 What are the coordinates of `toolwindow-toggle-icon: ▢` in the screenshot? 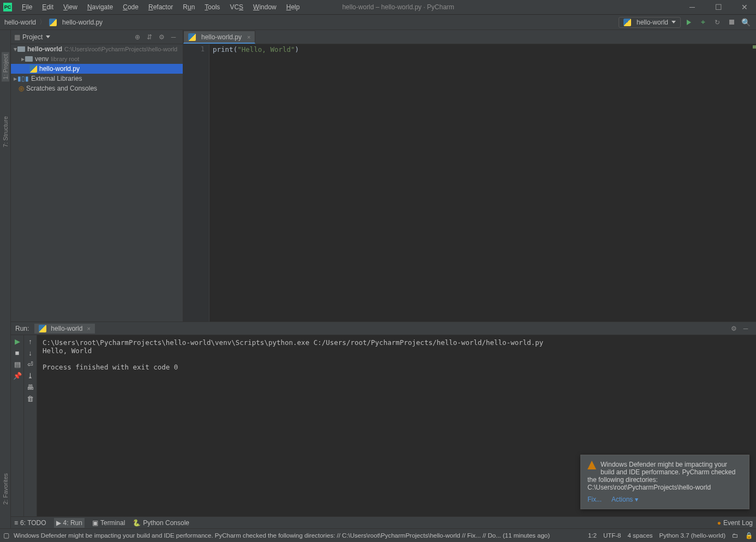 It's located at (7, 535).